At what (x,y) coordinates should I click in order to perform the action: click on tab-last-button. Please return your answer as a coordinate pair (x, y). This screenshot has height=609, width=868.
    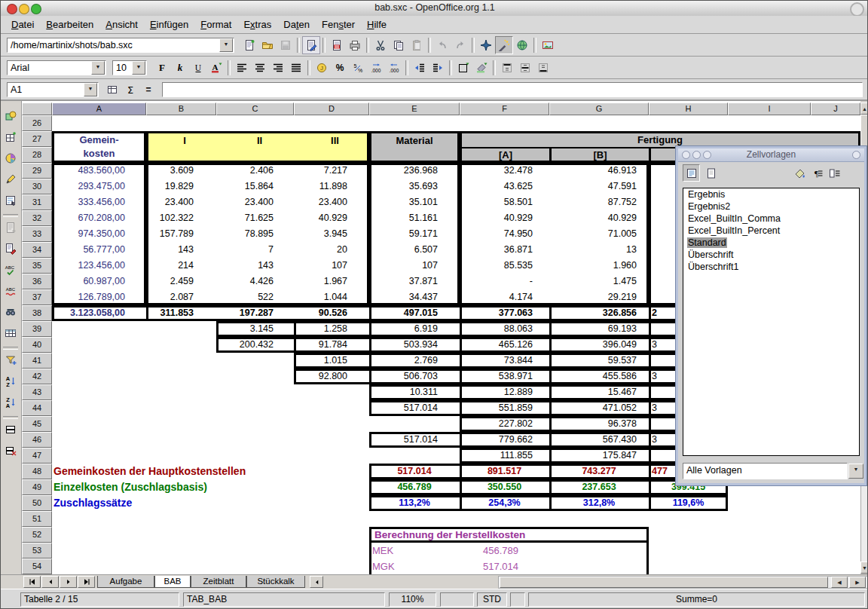
    Looking at the image, I should click on (86, 582).